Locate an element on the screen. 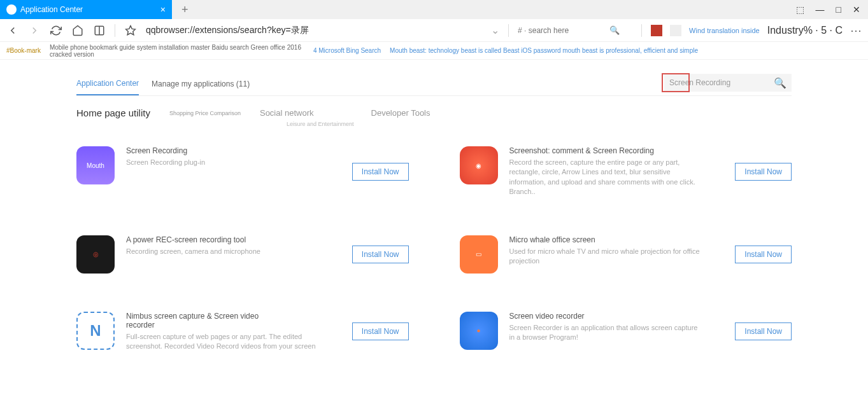  bookmark-link2: Mouth beast: technology beast is called … is located at coordinates (544, 51).